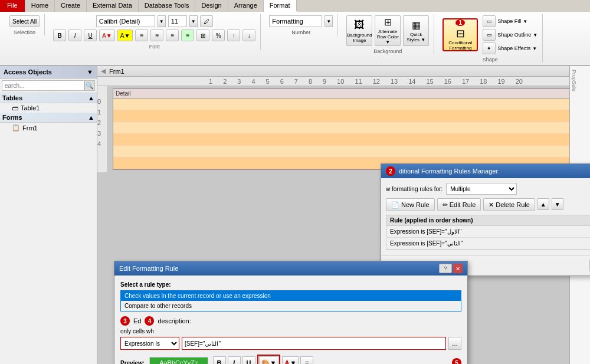  I want to click on efr-help-button: ?, so click(445, 268).